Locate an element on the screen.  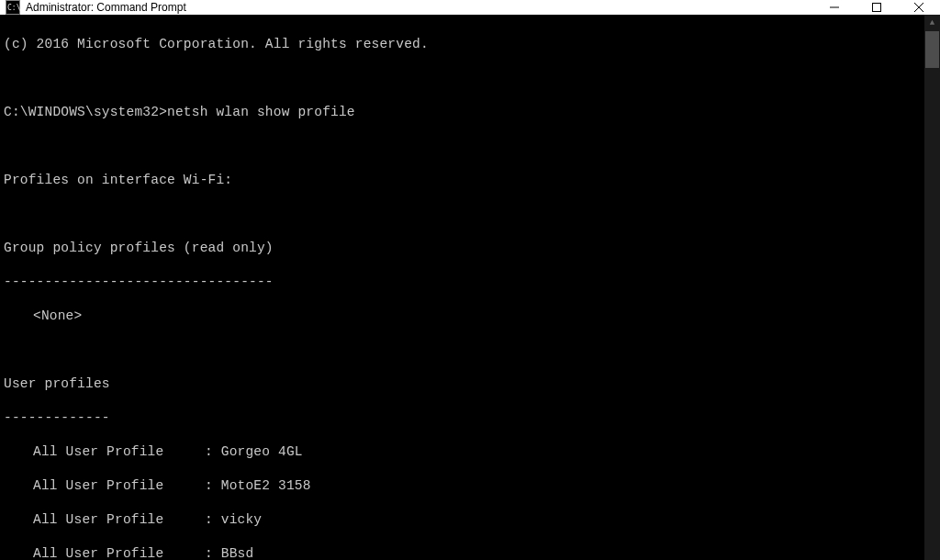
profile-name: MotoE2 3158 is located at coordinates (266, 486).